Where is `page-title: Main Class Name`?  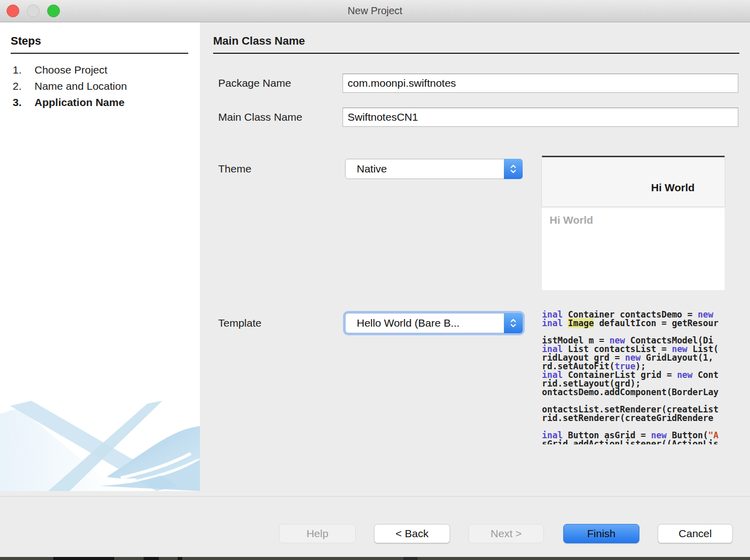 page-title: Main Class Name is located at coordinates (476, 44).